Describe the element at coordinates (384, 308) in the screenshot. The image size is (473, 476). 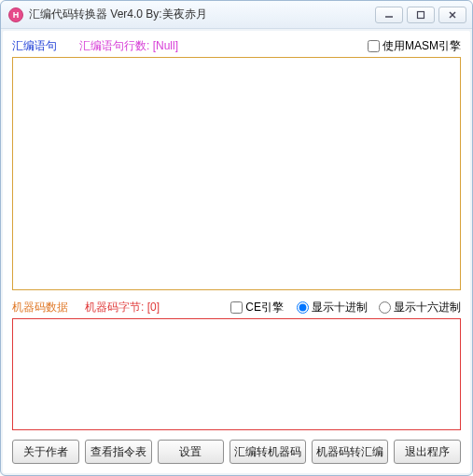
I see `radix-hex-input` at that location.